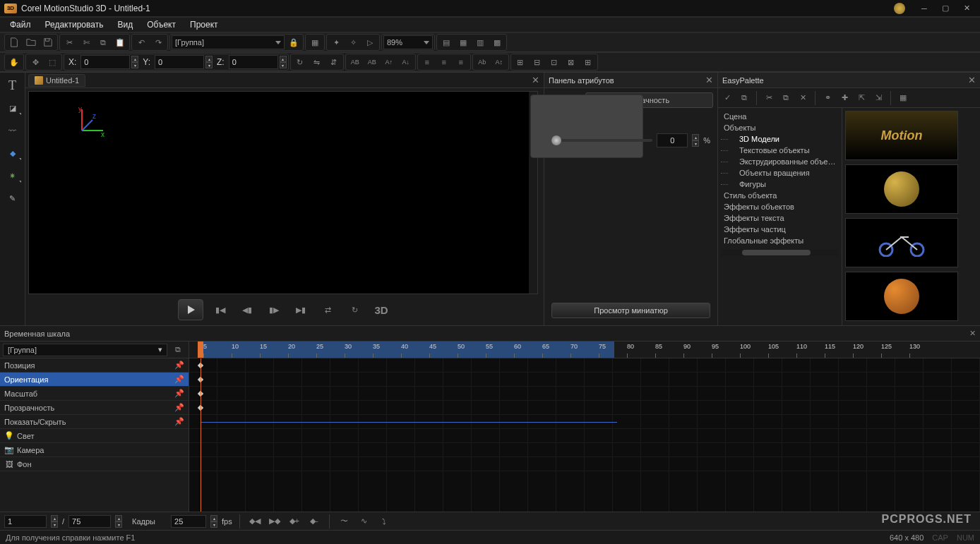 The image size is (980, 544). What do you see at coordinates (844, 98) in the screenshot?
I see `ep-add-icon: ✚` at bounding box center [844, 98].